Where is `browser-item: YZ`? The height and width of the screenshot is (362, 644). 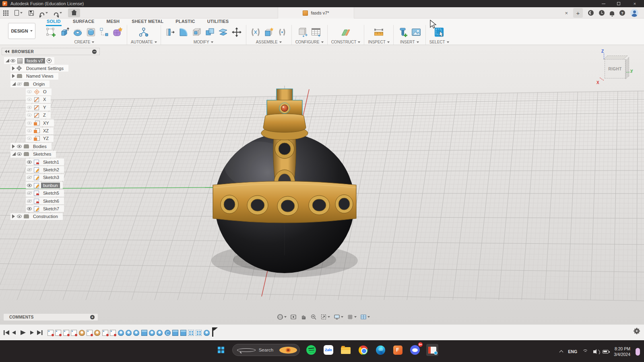
browser-item: YZ is located at coordinates (39, 138).